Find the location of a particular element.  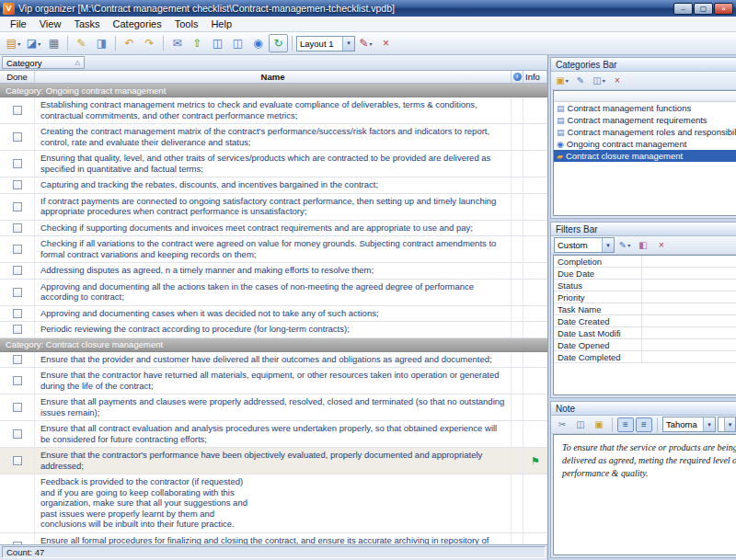

menu-categories: Categories is located at coordinates (138, 24).